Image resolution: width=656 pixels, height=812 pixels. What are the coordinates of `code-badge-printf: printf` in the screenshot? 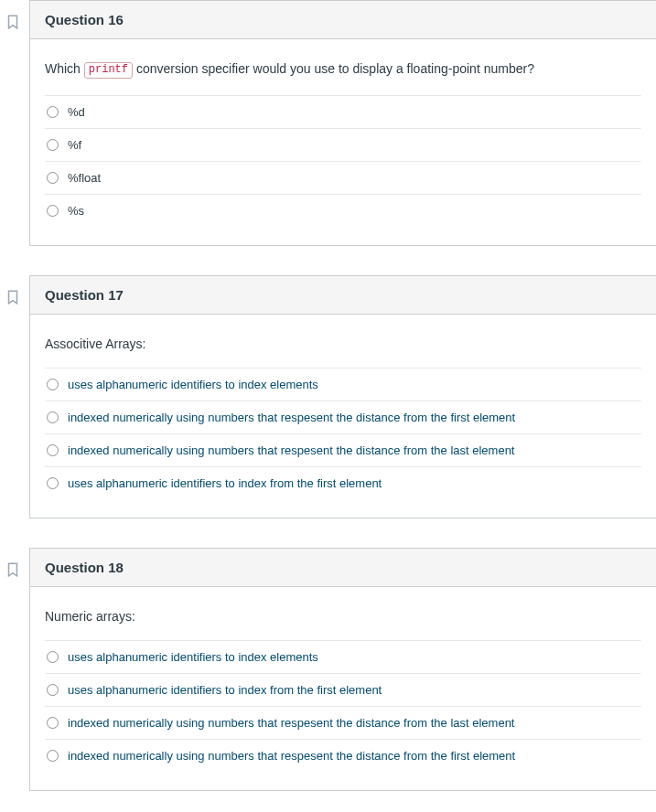 It's located at (108, 70).